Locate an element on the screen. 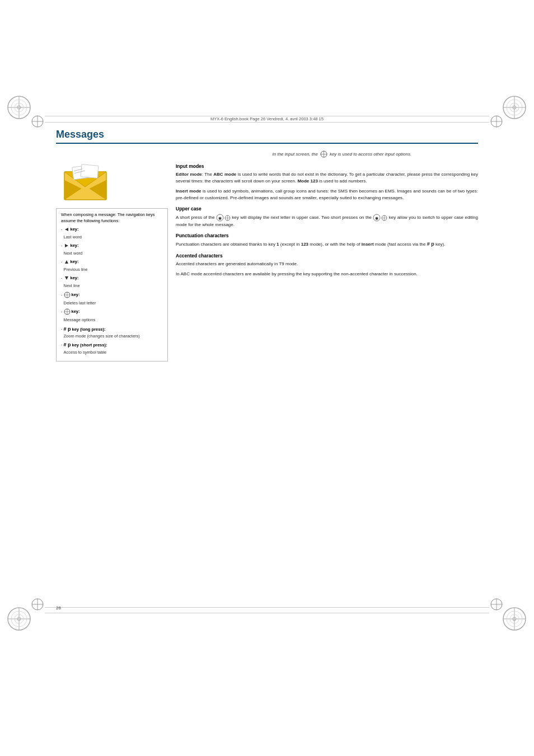  section-title-accented: Accented characters is located at coordinates (327, 256).